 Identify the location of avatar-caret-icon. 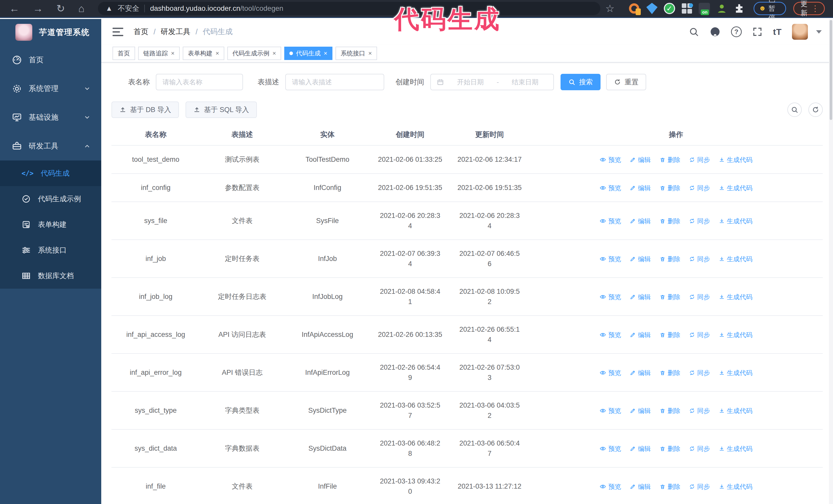
(819, 32).